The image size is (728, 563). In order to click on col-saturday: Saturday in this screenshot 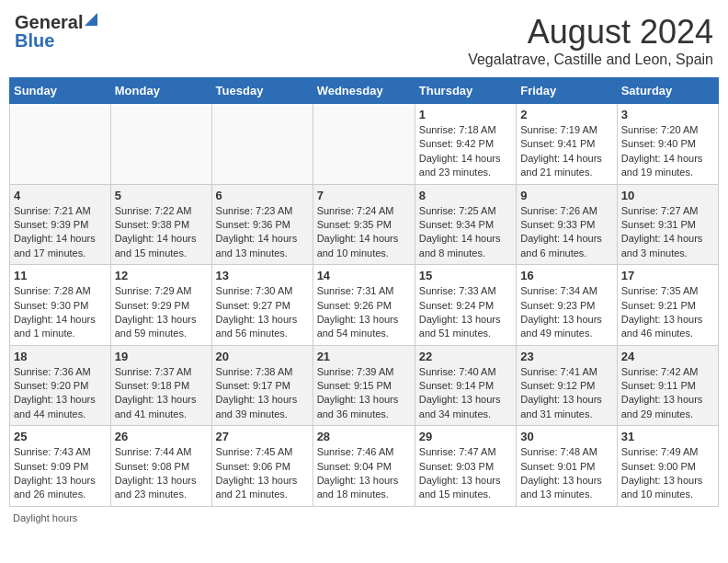, I will do `click(667, 91)`.